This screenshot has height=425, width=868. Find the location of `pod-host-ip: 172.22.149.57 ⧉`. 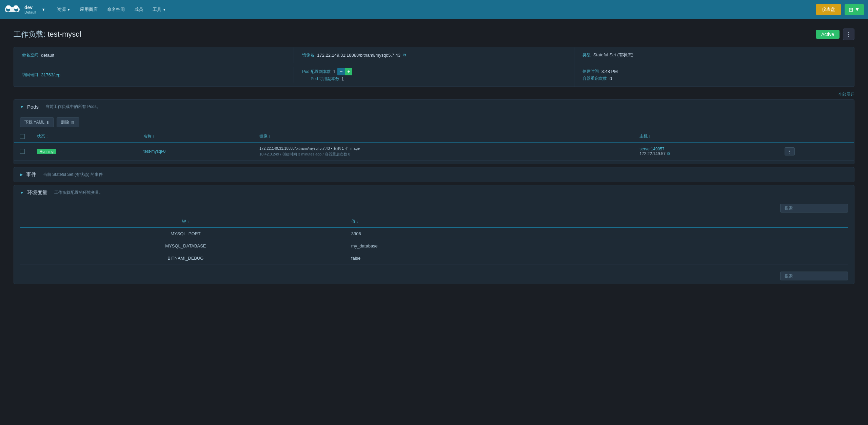

pod-host-ip: 172.22.149.57 ⧉ is located at coordinates (706, 154).